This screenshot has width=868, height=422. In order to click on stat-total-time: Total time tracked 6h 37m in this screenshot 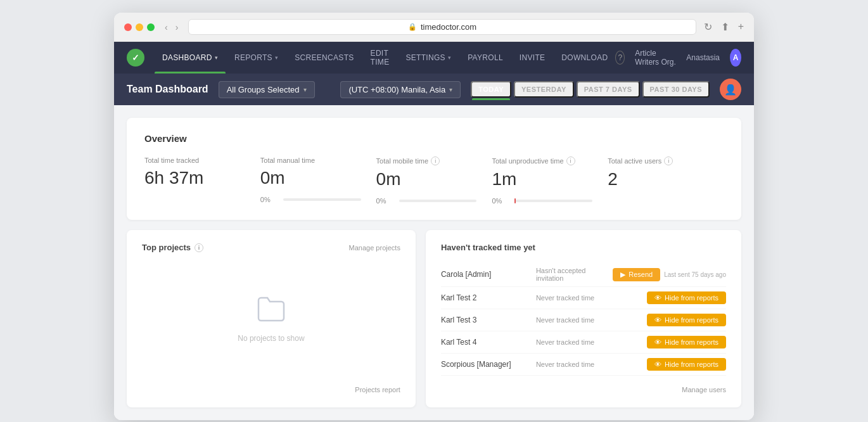, I will do `click(203, 181)`.